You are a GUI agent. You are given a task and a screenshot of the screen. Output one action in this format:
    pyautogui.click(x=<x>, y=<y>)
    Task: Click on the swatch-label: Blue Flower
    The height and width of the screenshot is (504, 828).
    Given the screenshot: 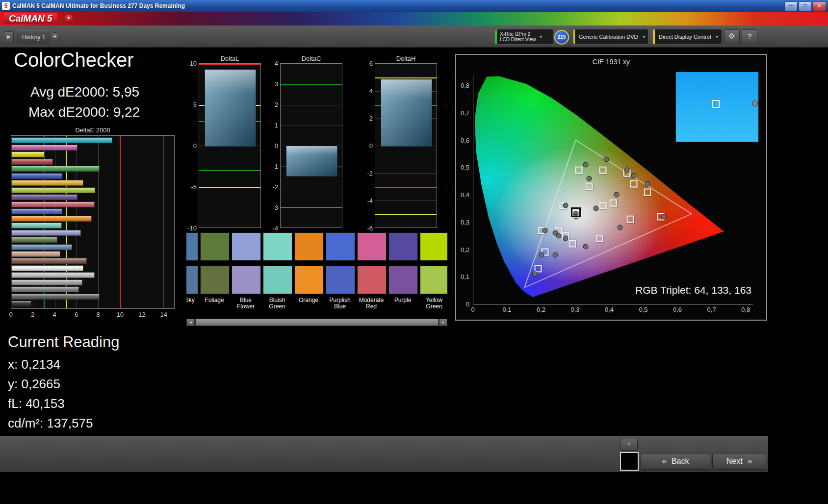 What is the action you would take?
    pyautogui.click(x=246, y=303)
    